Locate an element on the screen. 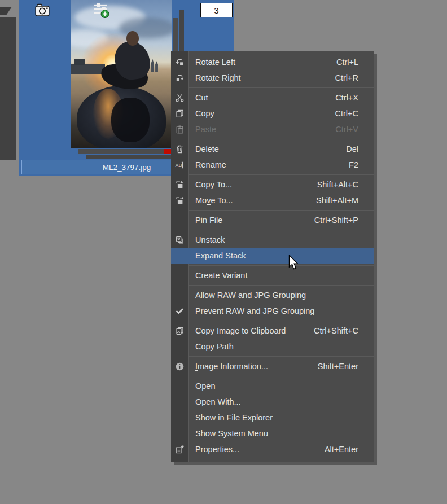 The image size is (447, 504). menu-item-move-to: Move To...Shift+Alt+M is located at coordinates (273, 200).